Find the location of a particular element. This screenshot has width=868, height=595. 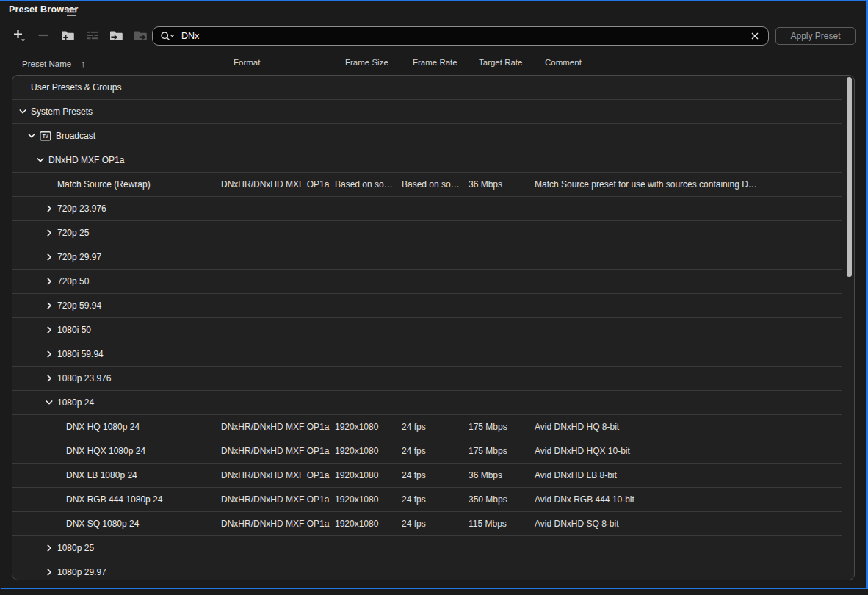

panel-menu-icon is located at coordinates (72, 12).